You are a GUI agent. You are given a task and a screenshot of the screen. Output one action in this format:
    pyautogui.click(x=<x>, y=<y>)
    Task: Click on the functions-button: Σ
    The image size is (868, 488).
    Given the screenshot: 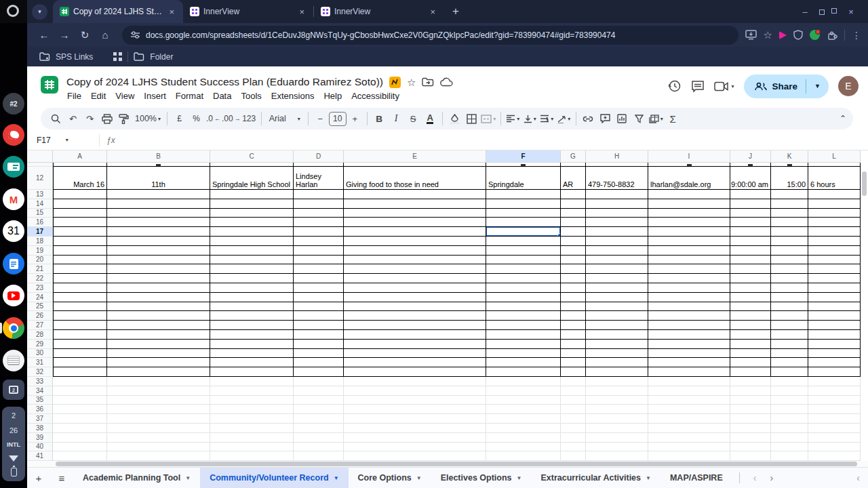 What is the action you would take?
    pyautogui.click(x=673, y=119)
    